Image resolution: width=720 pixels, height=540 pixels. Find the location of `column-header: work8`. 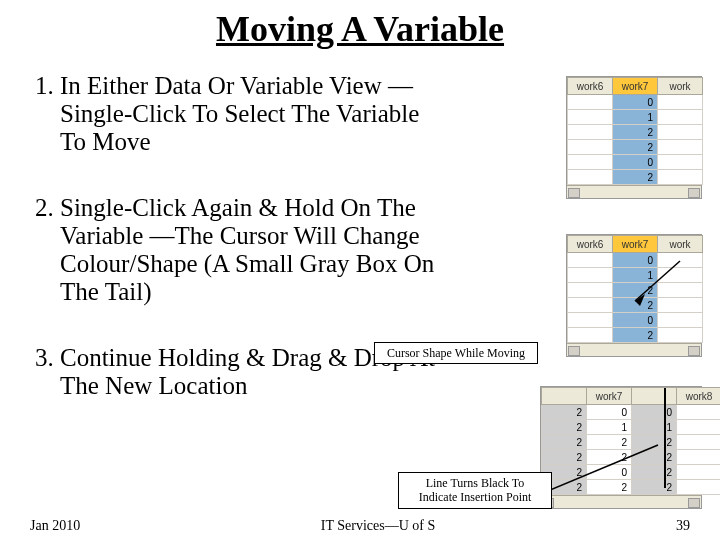

column-header: work8 is located at coordinates (699, 396).